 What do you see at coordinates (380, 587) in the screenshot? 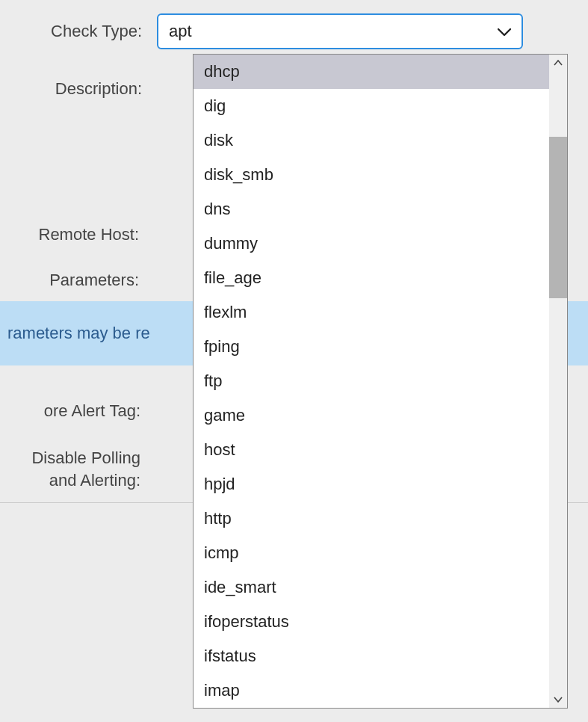
I see `dropdown-option: ide_smart` at bounding box center [380, 587].